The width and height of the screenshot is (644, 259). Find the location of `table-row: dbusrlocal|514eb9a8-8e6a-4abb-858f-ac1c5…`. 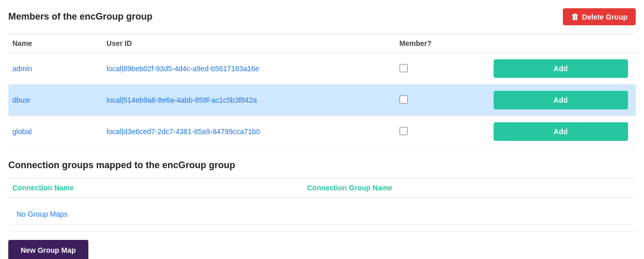

table-row: dbusrlocal|514eb9a8-8e6a-4abb-858f-ac1c5… is located at coordinates (322, 100).